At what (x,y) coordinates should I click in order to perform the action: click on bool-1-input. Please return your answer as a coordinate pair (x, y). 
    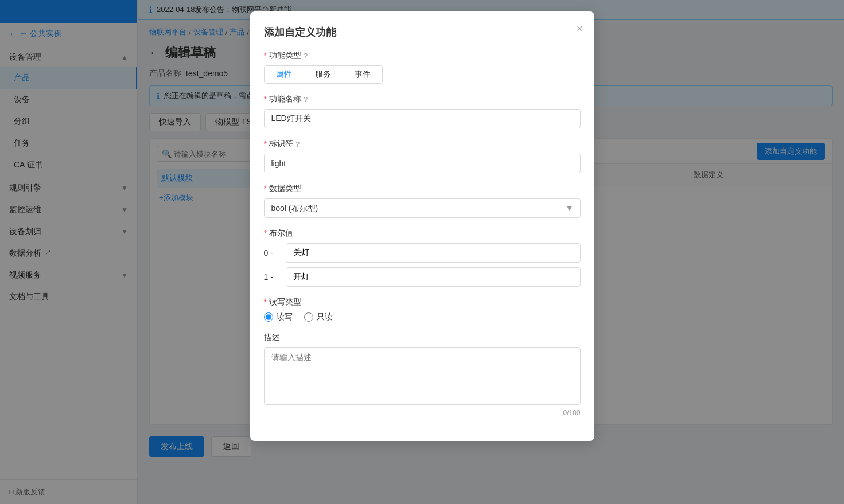
    Looking at the image, I should click on (433, 277).